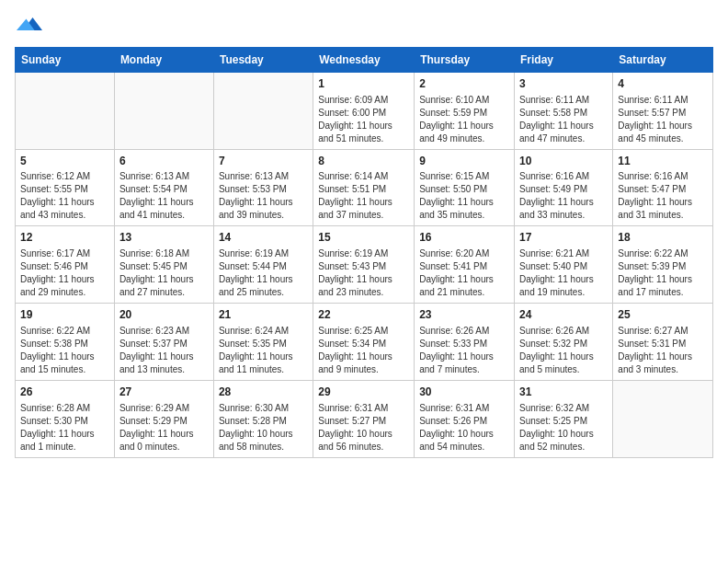 This screenshot has width=728, height=563. I want to click on calendar-cell: 22Sunrise: 6:25 AM Sunset: 5:34 PM Dayli…, so click(364, 342).